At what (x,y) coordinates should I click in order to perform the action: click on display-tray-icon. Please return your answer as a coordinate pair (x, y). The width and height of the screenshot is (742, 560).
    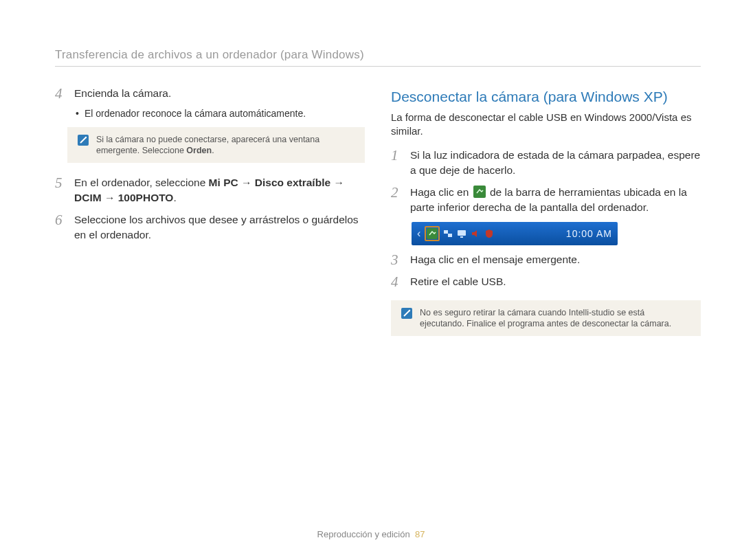
    Looking at the image, I should click on (462, 234).